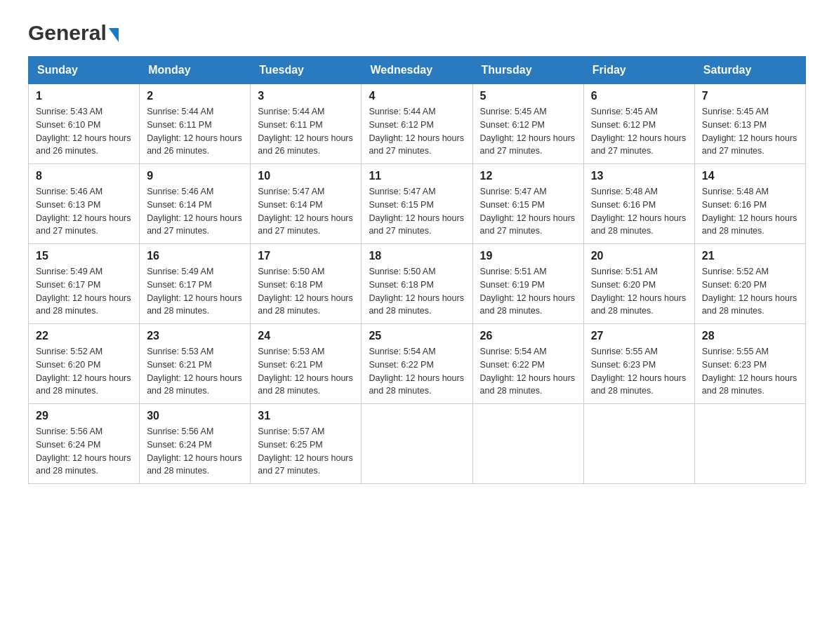  Describe the element at coordinates (750, 284) in the screenshot. I see `calendar-cell: 21 Sunrise: 5:52 AMSunset: 6:20 PMDaylig…` at that location.